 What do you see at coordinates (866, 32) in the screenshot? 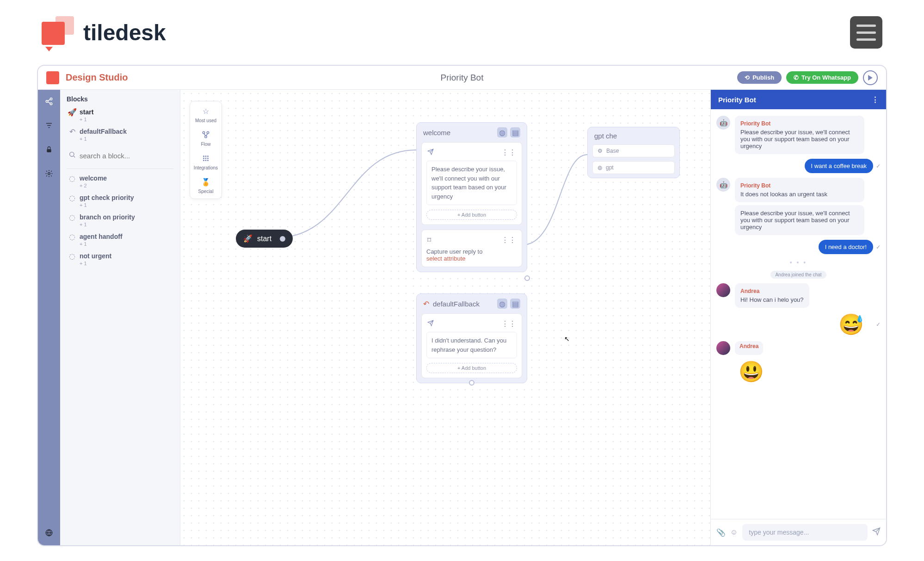
I see `hamburger-menu` at bounding box center [866, 32].